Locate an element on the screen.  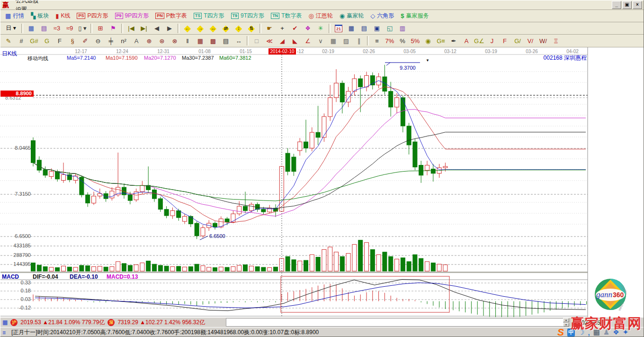
gann360-logo: gann 360 1234567890 1234567890 is located at coordinates (610, 294).